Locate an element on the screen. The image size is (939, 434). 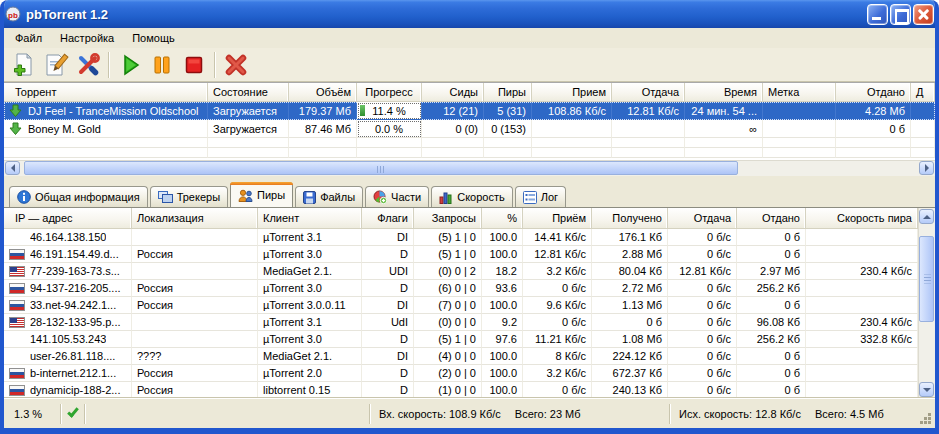
peer-column-header: Отдача is located at coordinates (702, 218).